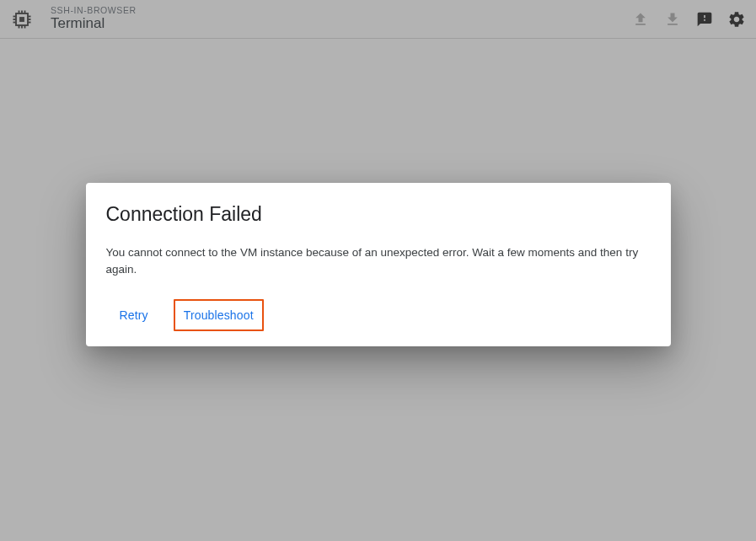  Describe the element at coordinates (378, 214) in the screenshot. I see `dialog-title: Connection Failed` at that location.